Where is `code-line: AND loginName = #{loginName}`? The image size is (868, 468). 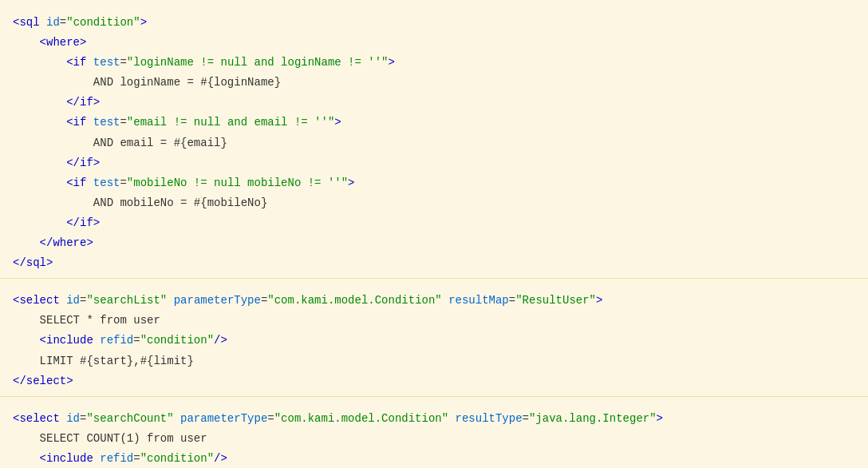 code-line: AND loginName = #{loginName} is located at coordinates (434, 83).